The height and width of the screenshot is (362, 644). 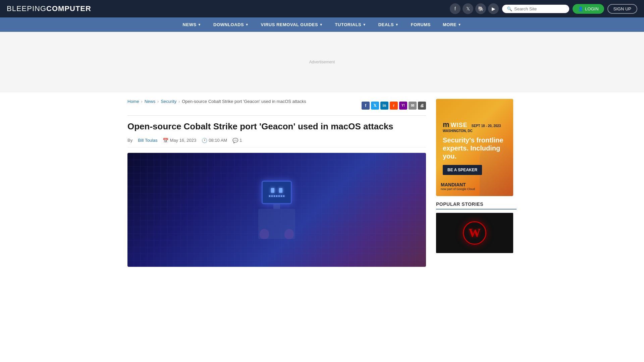 What do you see at coordinates (351, 25) in the screenshot?
I see `nav-item-tutorials: TUTORIALS ▼` at bounding box center [351, 25].